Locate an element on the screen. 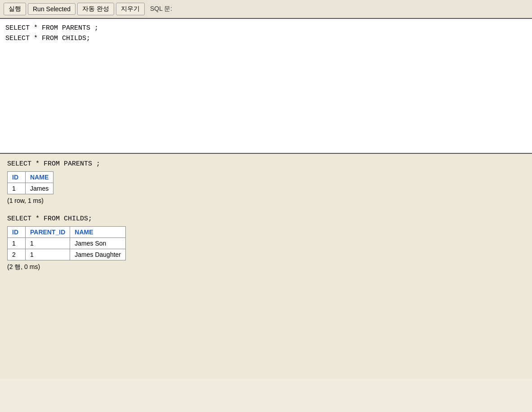  table-cell: James Daughter is located at coordinates (98, 255).